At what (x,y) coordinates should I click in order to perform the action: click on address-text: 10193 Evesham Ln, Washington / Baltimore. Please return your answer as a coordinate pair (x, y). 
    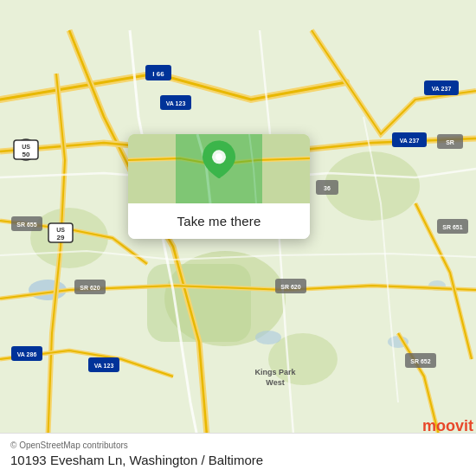
    Looking at the image, I should click on (238, 460).